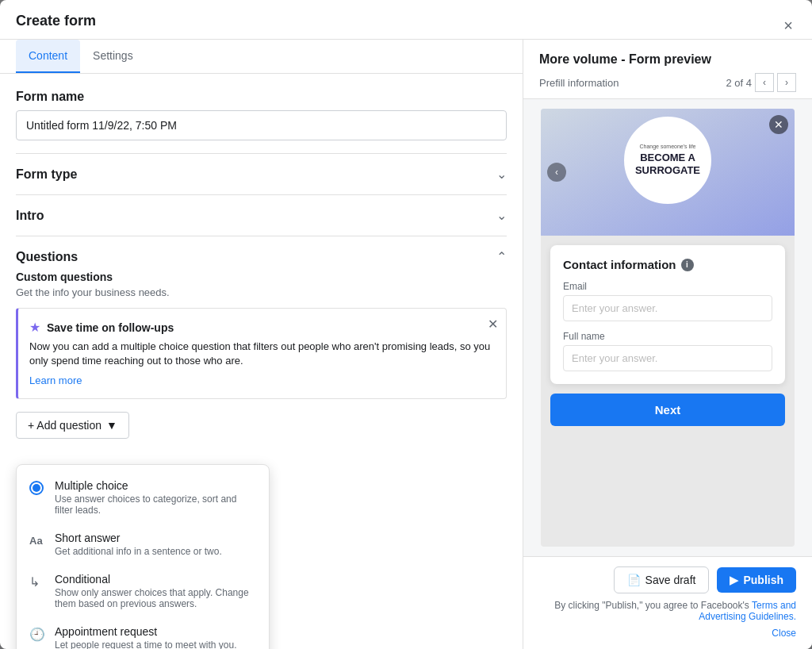  What do you see at coordinates (779, 125) in the screenshot?
I see `preview-close-button: ✕` at bounding box center [779, 125].